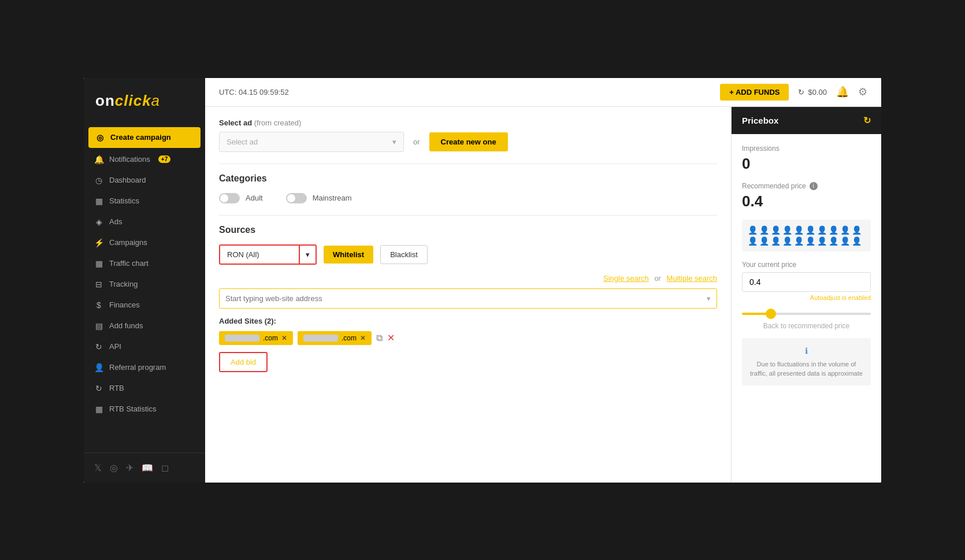  I want to click on adult-toggle, so click(229, 198).